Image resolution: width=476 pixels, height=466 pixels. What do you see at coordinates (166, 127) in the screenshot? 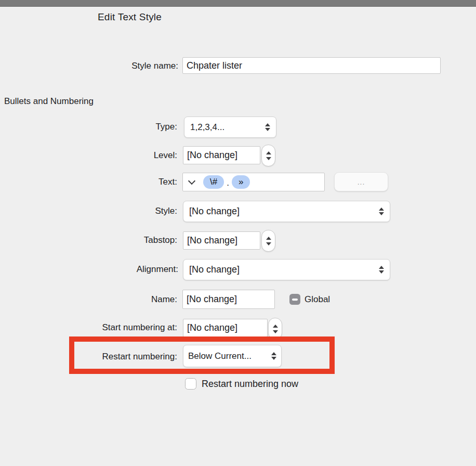
I see `type-label: Type:` at bounding box center [166, 127].